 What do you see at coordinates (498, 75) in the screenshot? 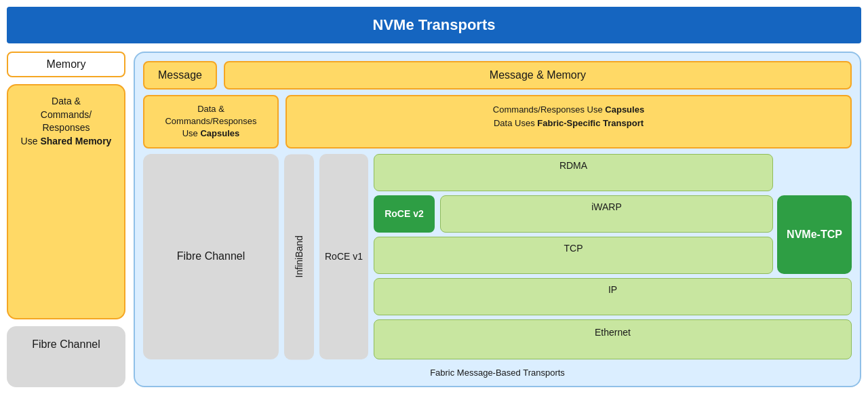
I see `fabric-top-row: Message Message & Memory` at bounding box center [498, 75].